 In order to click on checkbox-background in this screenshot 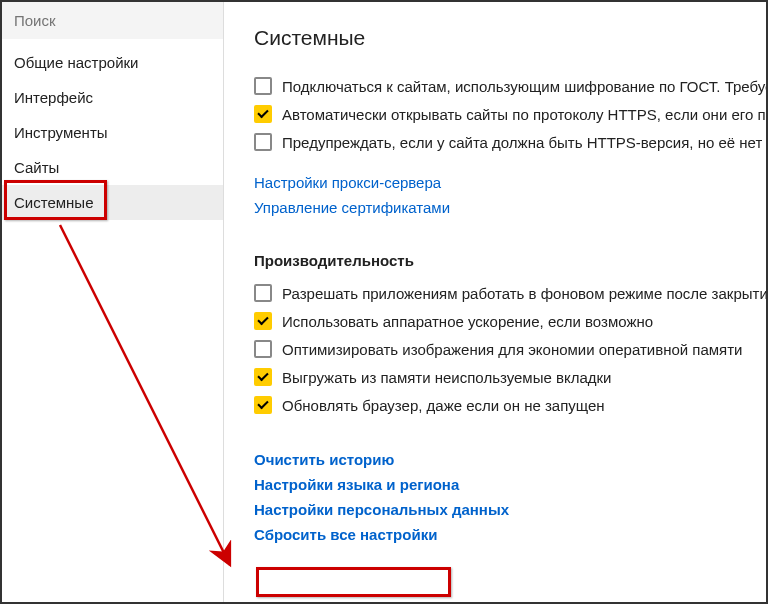, I will do `click(263, 293)`.